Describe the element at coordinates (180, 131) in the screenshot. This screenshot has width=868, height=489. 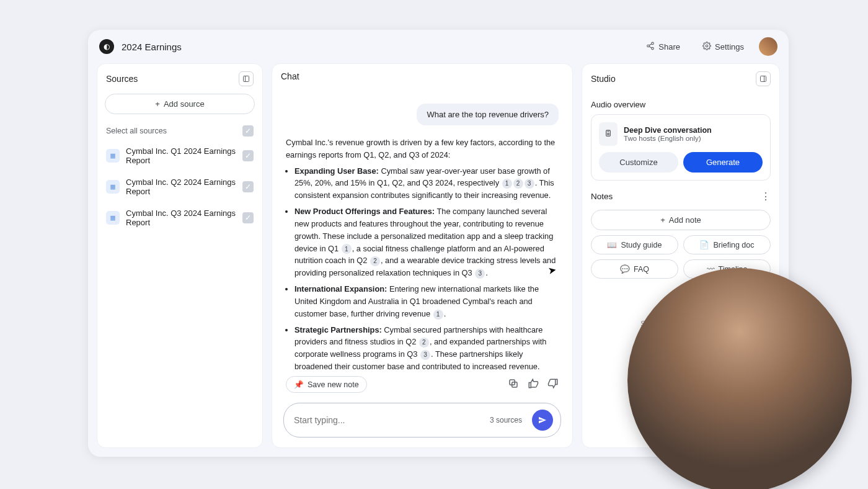
I see `select-all-row: Select all sources ✓` at that location.